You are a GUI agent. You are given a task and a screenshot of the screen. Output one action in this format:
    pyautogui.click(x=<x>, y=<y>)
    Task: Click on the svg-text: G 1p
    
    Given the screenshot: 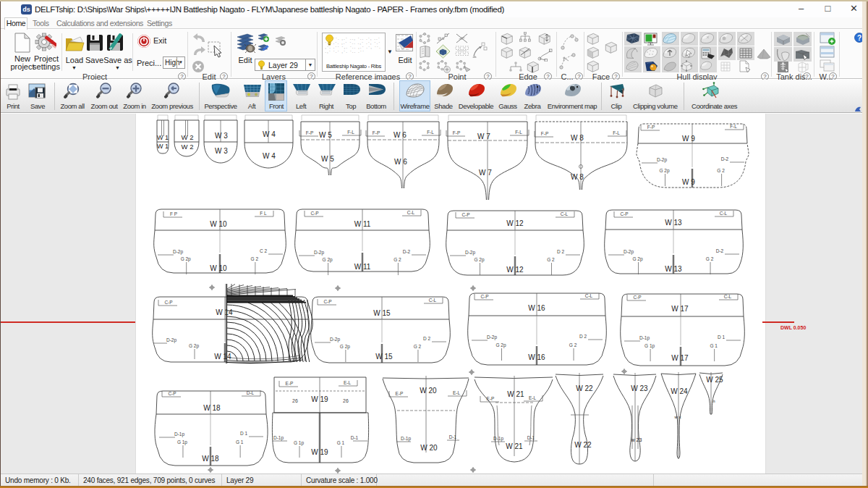 What is the action you would take?
    pyautogui.click(x=299, y=443)
    